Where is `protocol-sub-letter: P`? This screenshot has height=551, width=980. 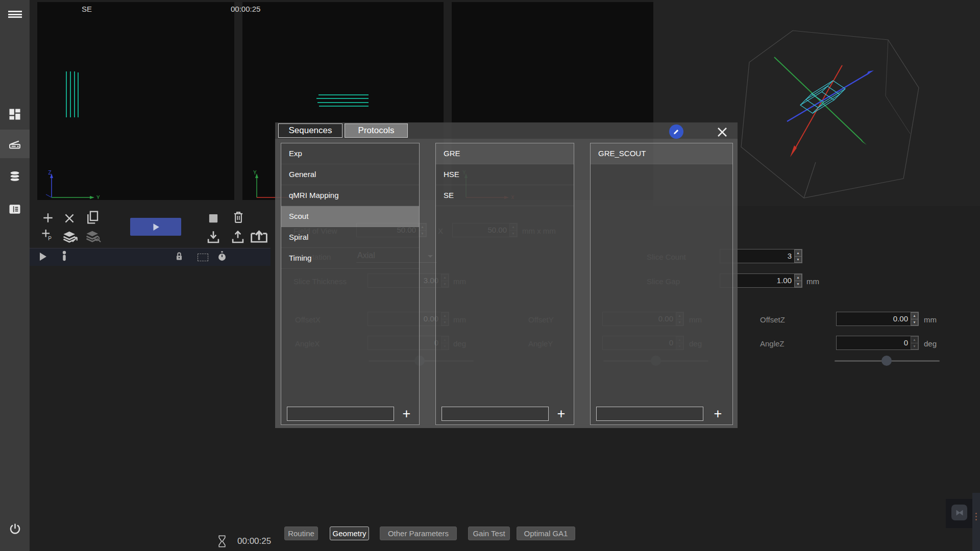 protocol-sub-letter: P is located at coordinates (50, 239).